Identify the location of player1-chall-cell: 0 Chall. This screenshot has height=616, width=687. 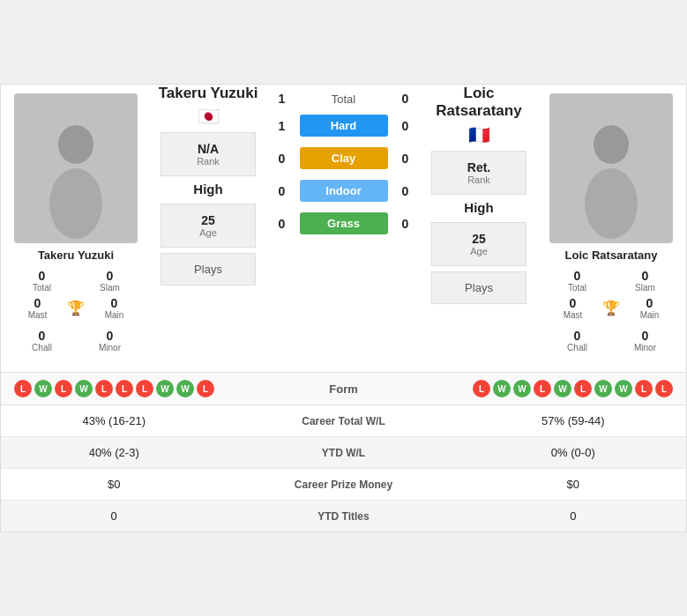
(42, 340).